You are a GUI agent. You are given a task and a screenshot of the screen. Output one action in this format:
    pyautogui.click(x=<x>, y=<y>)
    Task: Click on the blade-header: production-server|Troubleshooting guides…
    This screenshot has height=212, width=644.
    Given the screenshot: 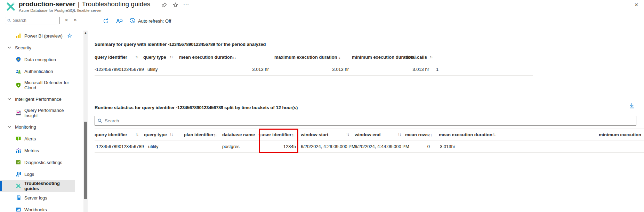 What is the action you would take?
    pyautogui.click(x=322, y=7)
    